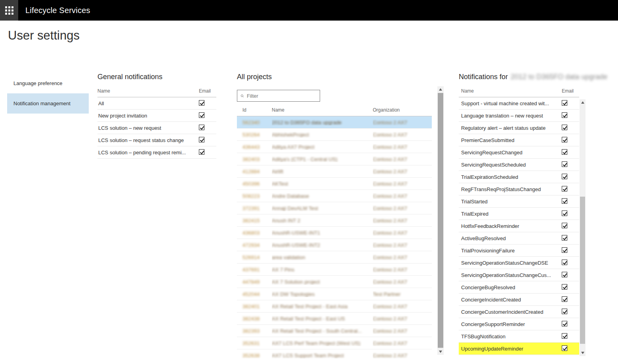  I want to click on project-name-cell: AnushR-USWE-INT2, so click(322, 245).